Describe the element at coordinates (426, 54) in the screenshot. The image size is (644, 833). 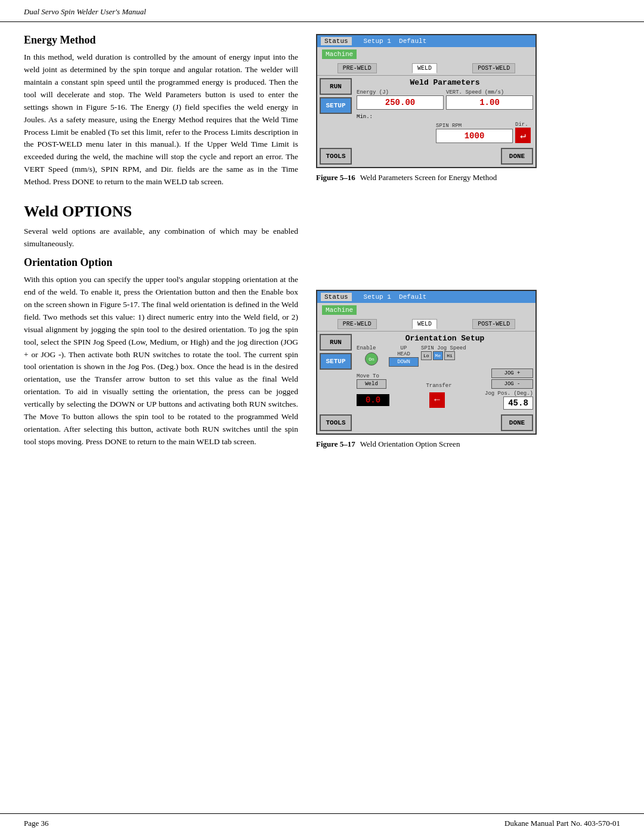
I see `screen1-machine-row: Machine` at that location.